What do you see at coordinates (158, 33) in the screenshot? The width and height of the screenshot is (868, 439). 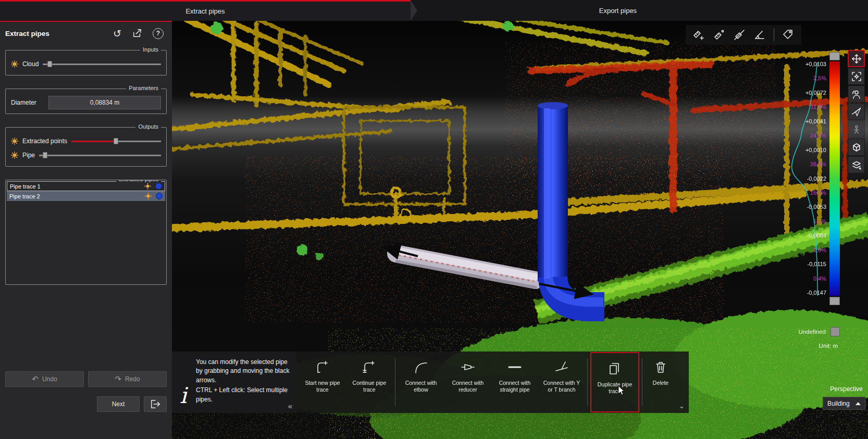 I see `help-icon: ?` at bounding box center [158, 33].